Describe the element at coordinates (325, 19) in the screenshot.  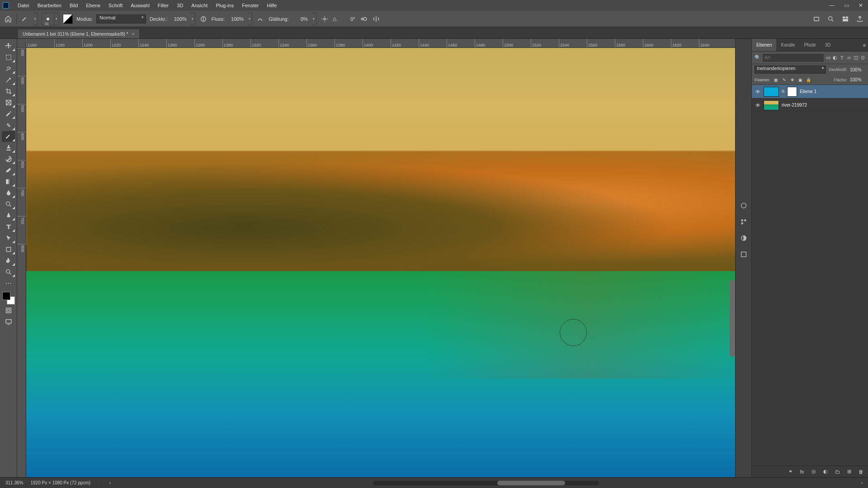
I see `smoothing-options-icon` at that location.